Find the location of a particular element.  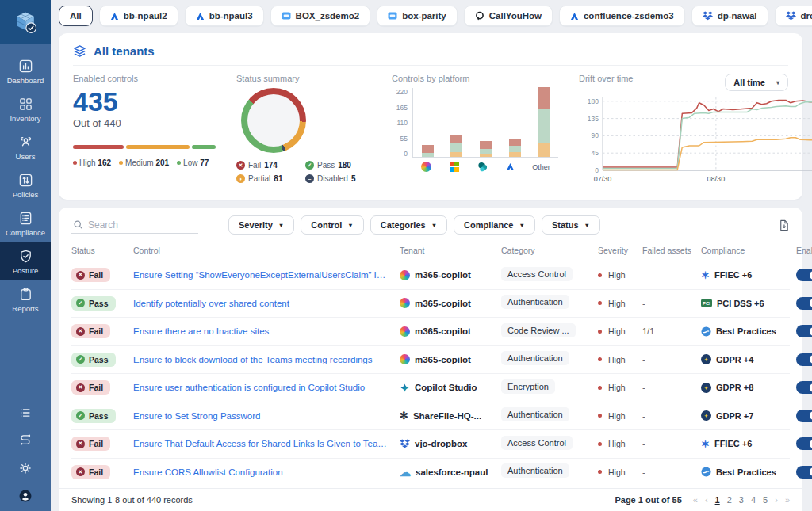

prev-page-button: ‹ is located at coordinates (707, 500).